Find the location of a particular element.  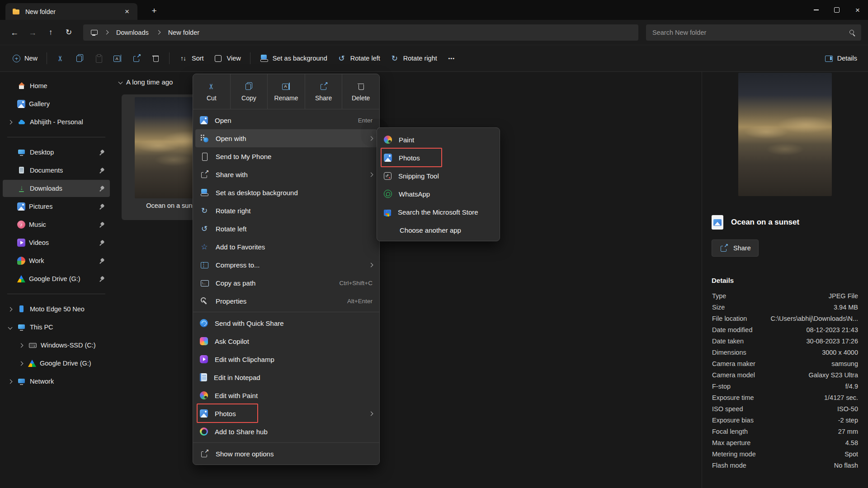

gallery-icon is located at coordinates (21, 104).